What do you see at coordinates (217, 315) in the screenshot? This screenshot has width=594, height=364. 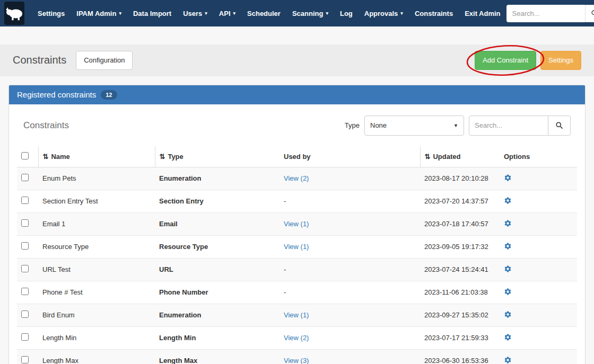 I see `constraint-type: Enumeration` at bounding box center [217, 315].